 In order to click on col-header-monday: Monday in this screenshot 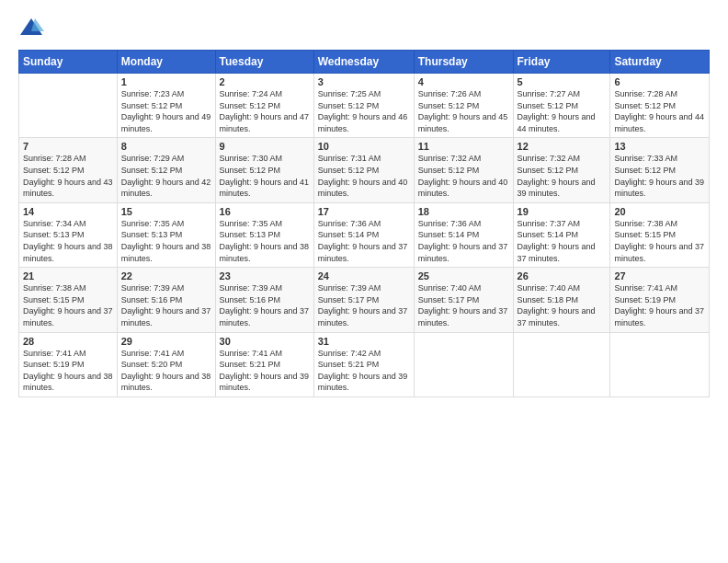, I will do `click(165, 63)`.